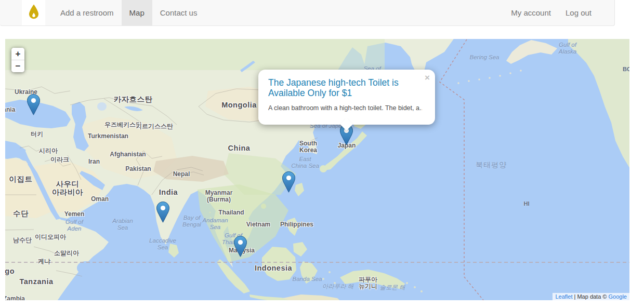  Describe the element at coordinates (34, 13) in the screenshot. I see `water-drop-icon` at that location.